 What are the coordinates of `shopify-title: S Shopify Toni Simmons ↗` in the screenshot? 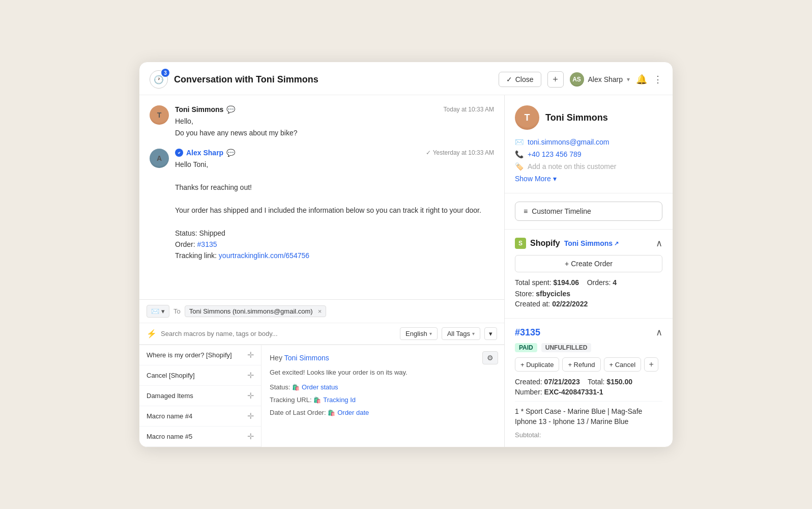 It's located at (567, 243).